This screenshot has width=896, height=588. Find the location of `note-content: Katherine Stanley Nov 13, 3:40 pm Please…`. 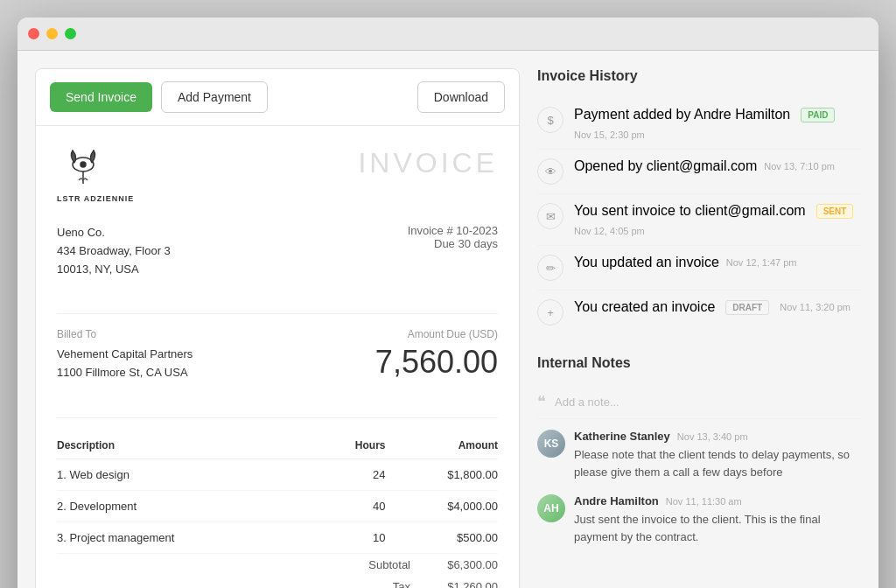

note-content: Katherine Stanley Nov 13, 3:40 pm Please… is located at coordinates (718, 455).